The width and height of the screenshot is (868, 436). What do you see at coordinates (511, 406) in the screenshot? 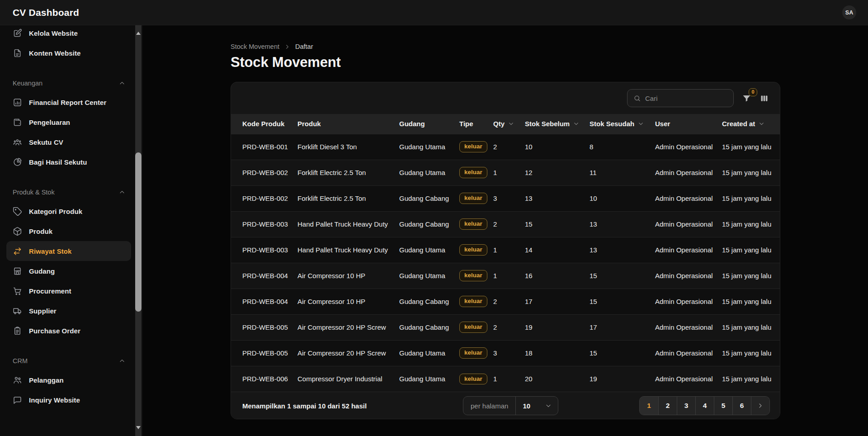
I see `per-page-select: per halaman 10` at bounding box center [511, 406].